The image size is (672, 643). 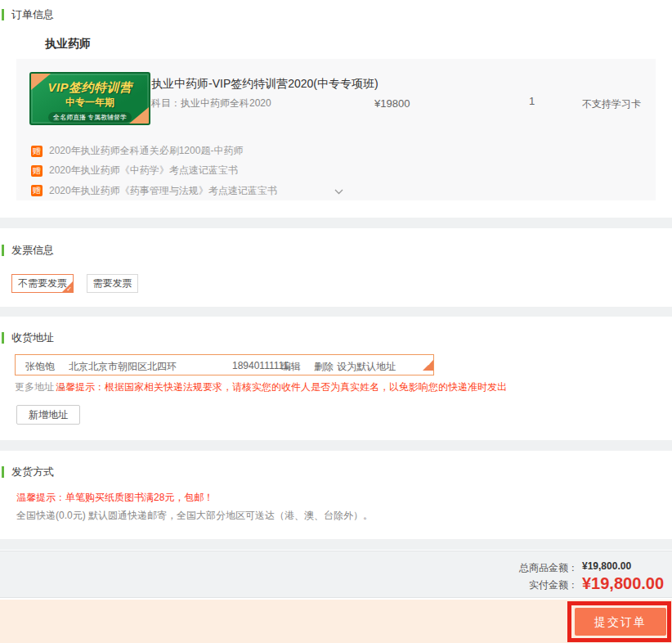 I want to click on recipient-phone: 18940111111, so click(x=260, y=366).